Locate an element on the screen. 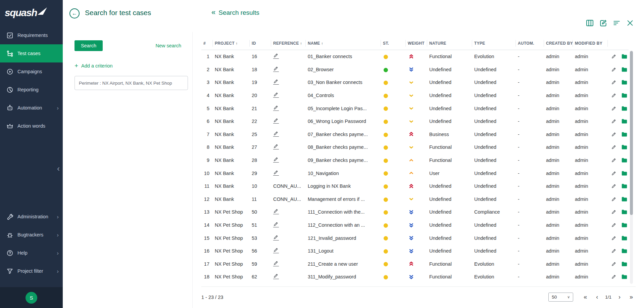 The height and width of the screenshot is (308, 644). column-header-type: TYPE is located at coordinates (494, 43).